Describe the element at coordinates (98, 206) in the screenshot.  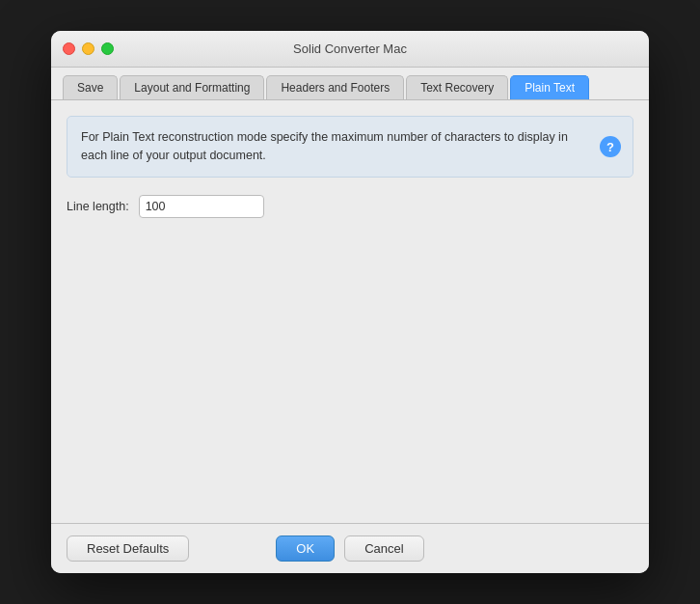
I see `line-length-label: Line length:` at that location.